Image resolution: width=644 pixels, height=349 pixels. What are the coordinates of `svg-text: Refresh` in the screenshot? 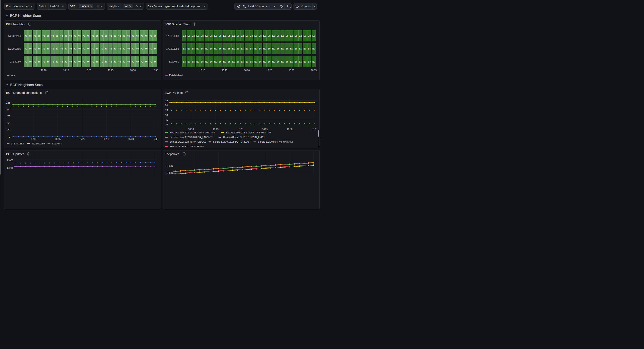 It's located at (306, 6).